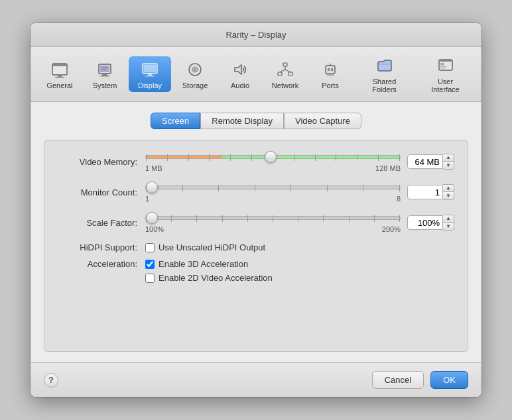 Image resolution: width=512 pixels, height=420 pixels. I want to click on system-icon, so click(105, 70).